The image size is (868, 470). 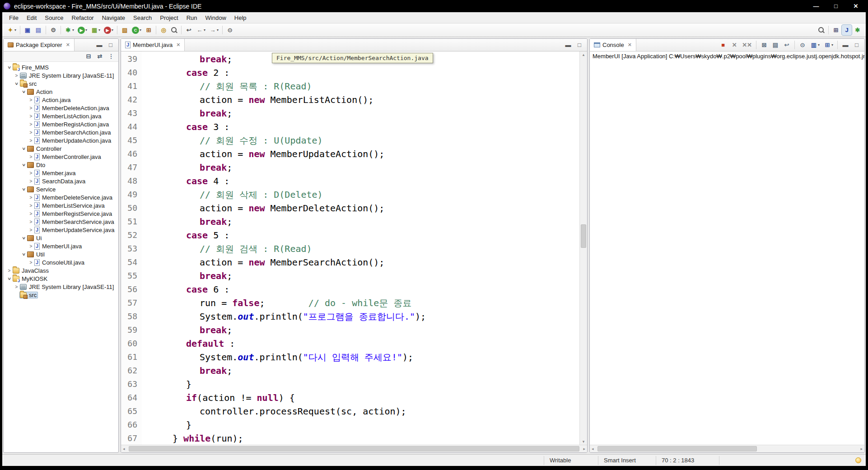 What do you see at coordinates (111, 57) in the screenshot?
I see `view-menu-button: ⋮` at bounding box center [111, 57].